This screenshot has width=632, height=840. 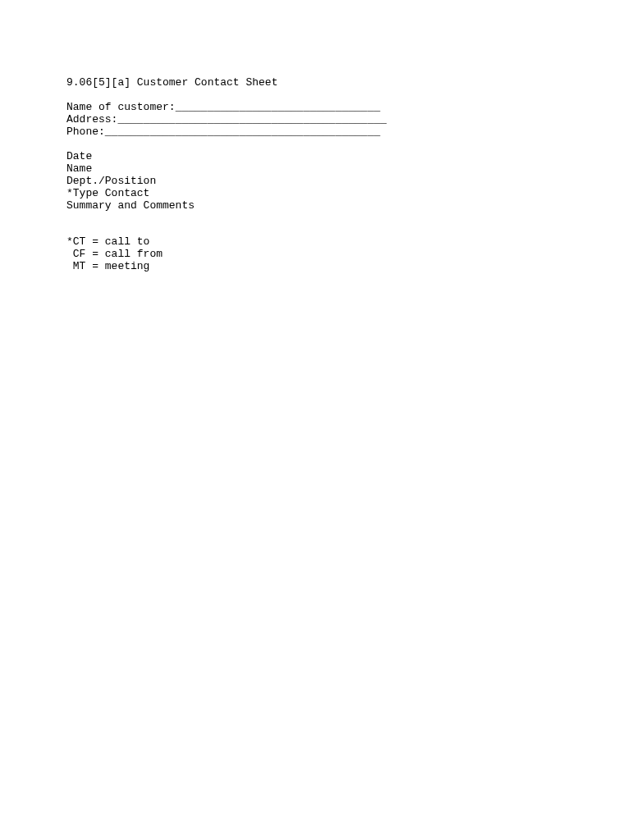 What do you see at coordinates (350, 267) in the screenshot?
I see `legend-mt: MT = meeting` at bounding box center [350, 267].